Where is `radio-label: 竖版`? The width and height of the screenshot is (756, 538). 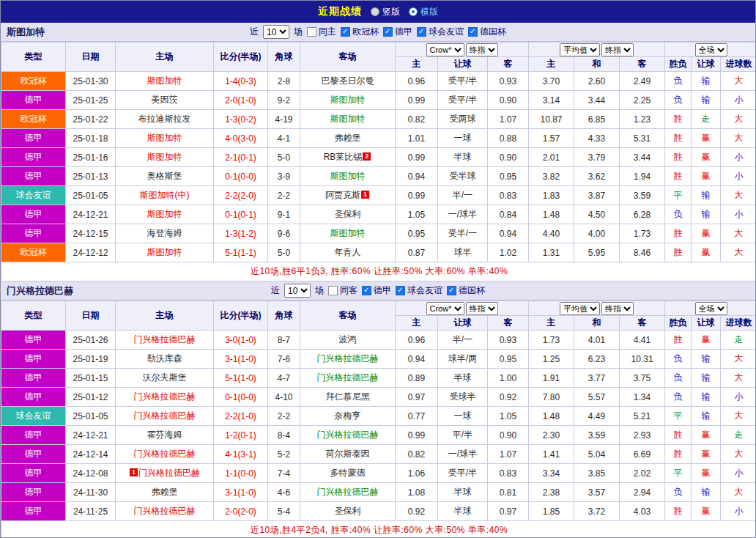
radio-label: 竖版 is located at coordinates (391, 12).